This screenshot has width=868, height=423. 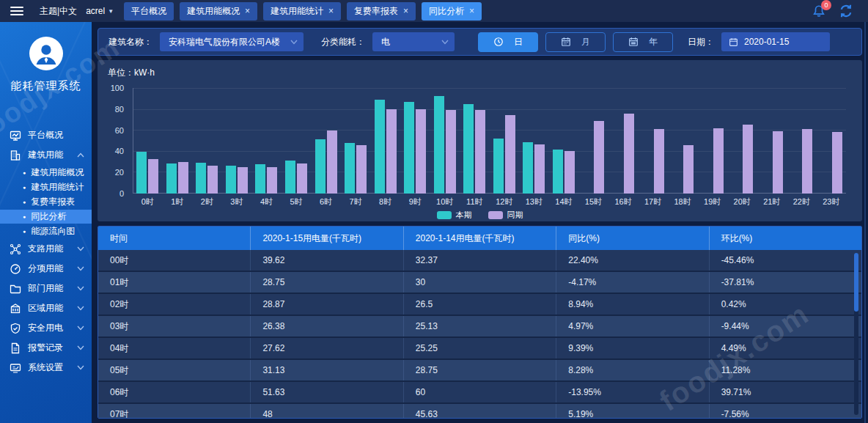 I want to click on table-scrollbar, so click(x=856, y=334).